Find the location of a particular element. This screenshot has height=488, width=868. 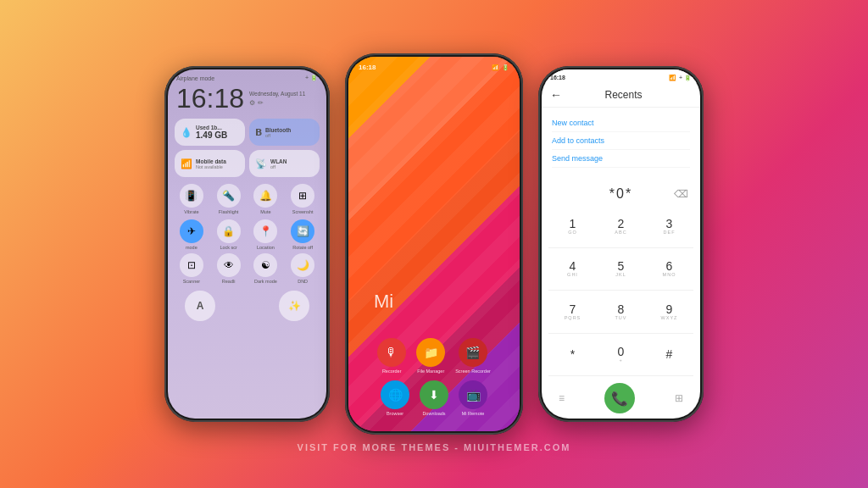

cc-dnd-icon: 🌙 is located at coordinates (303, 265).